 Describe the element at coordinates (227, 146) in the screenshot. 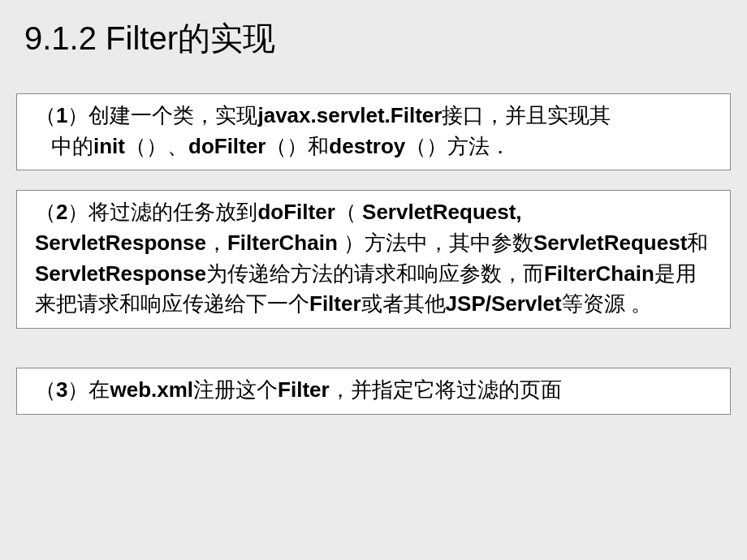

I see `point-1-dofilter: doFilter` at that location.